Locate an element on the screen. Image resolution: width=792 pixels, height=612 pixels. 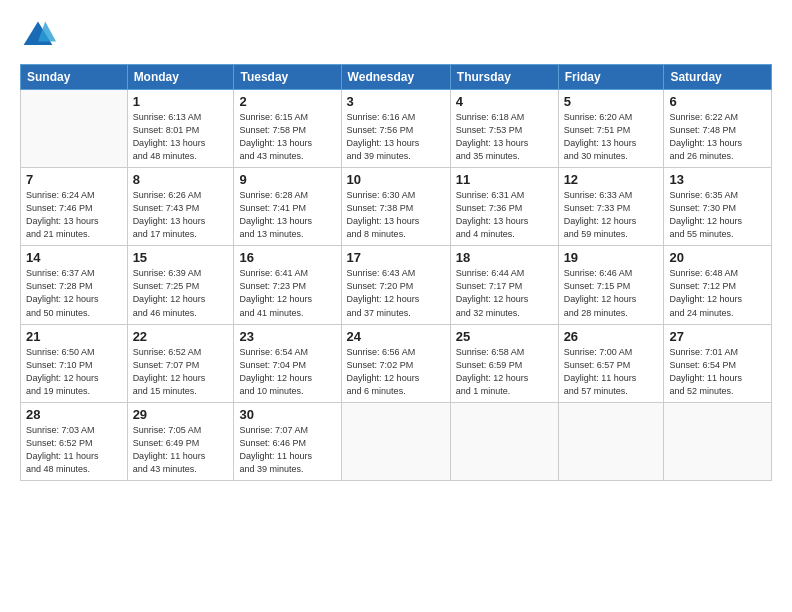
header is located at coordinates (396, 36).